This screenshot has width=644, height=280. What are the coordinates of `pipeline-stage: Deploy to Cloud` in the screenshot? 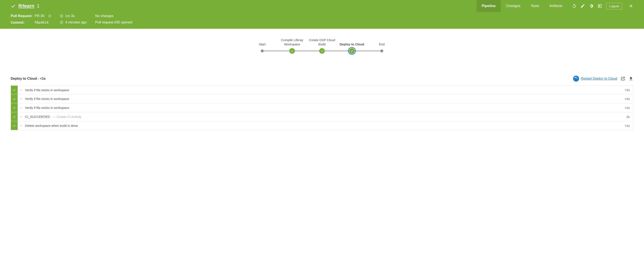 It's located at (352, 46).